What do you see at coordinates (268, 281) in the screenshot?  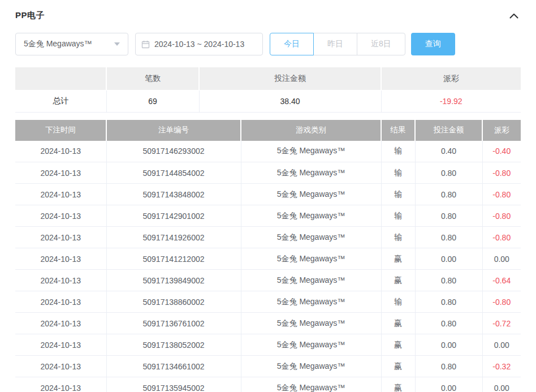 I see `record-row: 2024-10-13509171398490025金兔 Megaways™赢0.…` at bounding box center [268, 281].